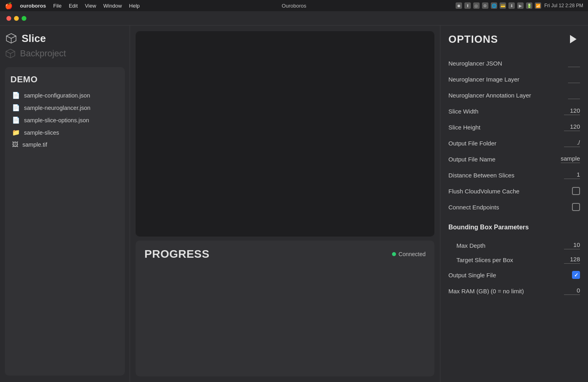  What do you see at coordinates (285, 254) in the screenshot?
I see `progress-header: PROGRESS Connected` at bounding box center [285, 254].